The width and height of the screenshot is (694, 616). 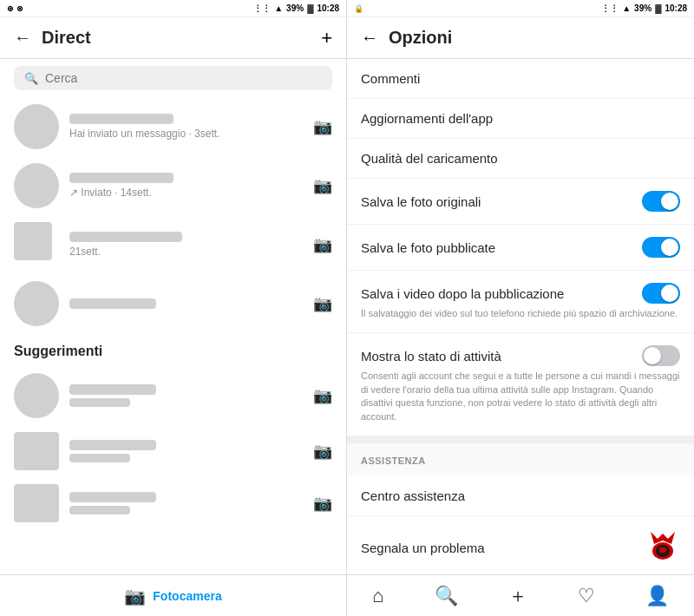 I want to click on options-title: Opzioni, so click(x=420, y=38).